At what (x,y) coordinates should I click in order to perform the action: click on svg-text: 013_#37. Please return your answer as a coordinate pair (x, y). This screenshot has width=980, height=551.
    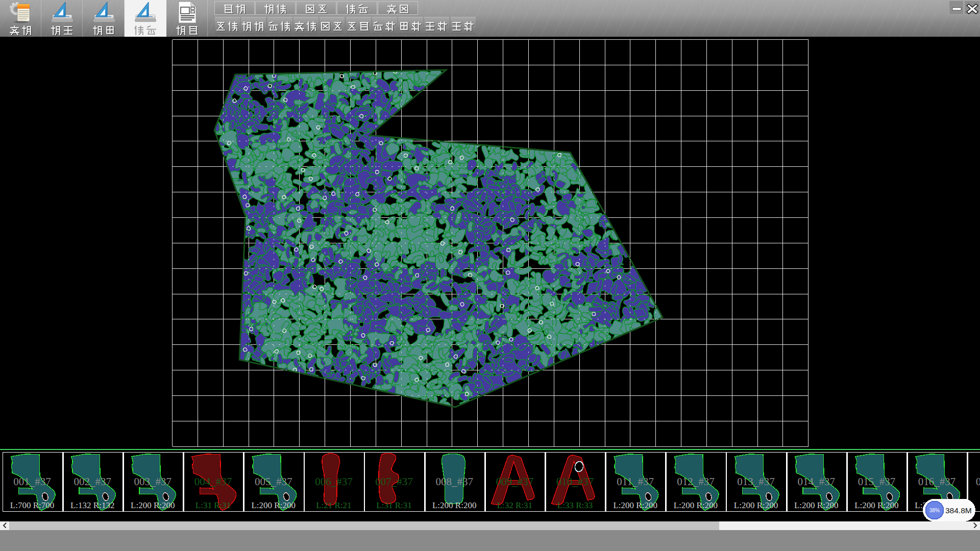
    Looking at the image, I should click on (756, 482).